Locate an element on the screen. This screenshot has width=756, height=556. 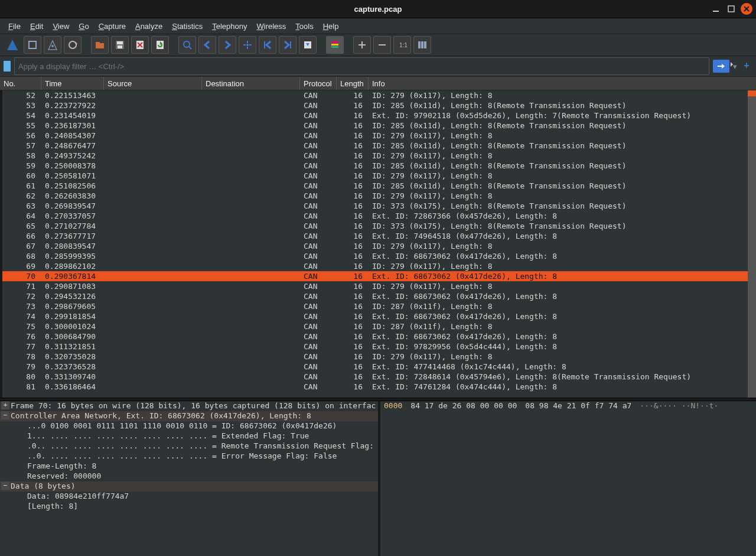
minimize-button is located at coordinates (716, 9).